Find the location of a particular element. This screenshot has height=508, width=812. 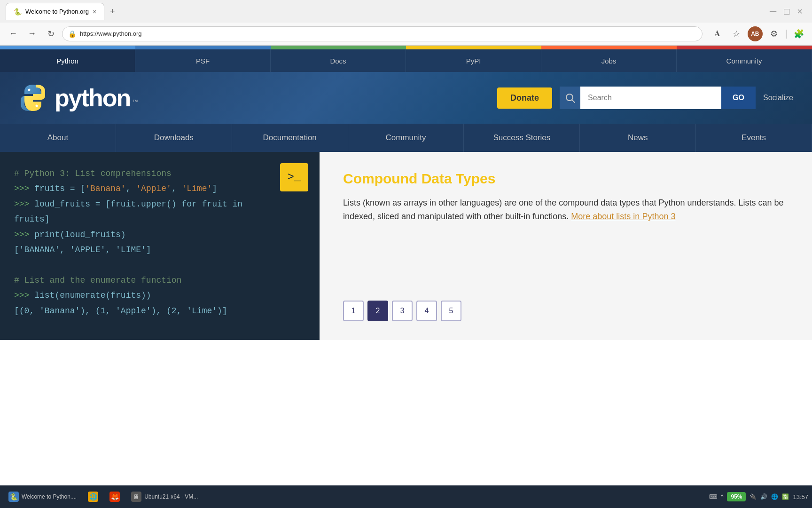

taskbar-python-label: Welcome to Python.... is located at coordinates (49, 497).